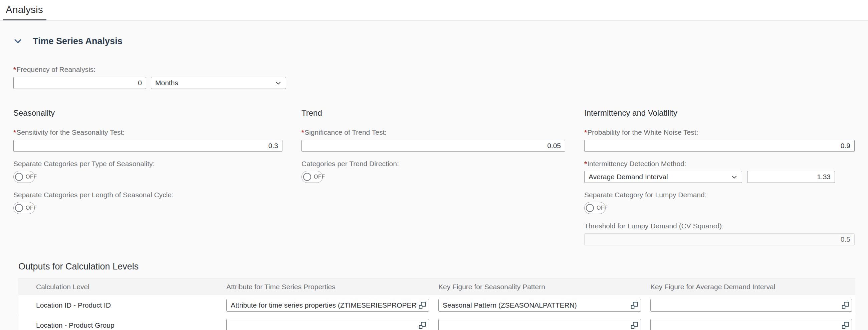 This screenshot has width=868, height=330. Describe the element at coordinates (628, 177) in the screenshot. I see `detection-method-value: Average Demand Interval` at that location.